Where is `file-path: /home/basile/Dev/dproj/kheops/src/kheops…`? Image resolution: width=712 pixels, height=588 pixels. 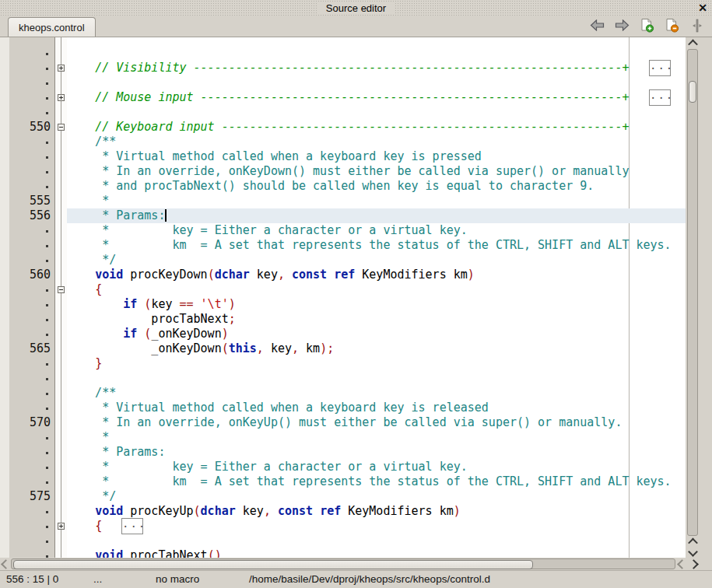
file-path: /home/basile/Dev/dproj/kheops/src/kheops… is located at coordinates (370, 579).